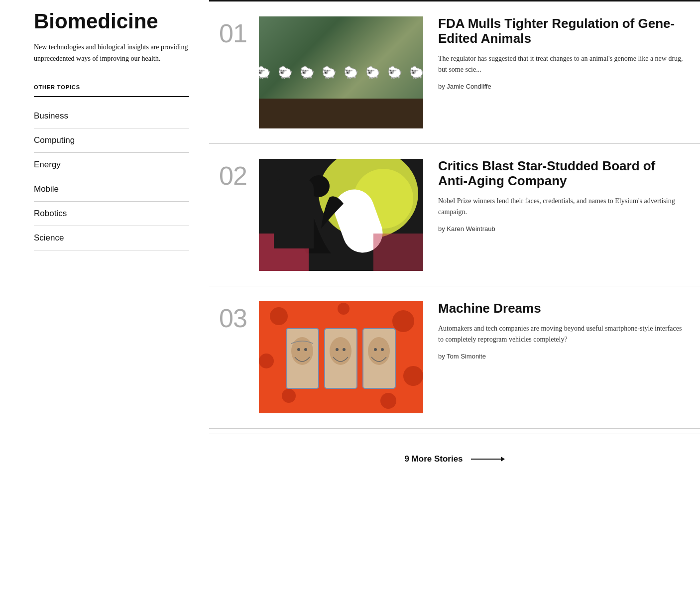  I want to click on more-stories-section: 9 More Stories, so click(455, 459).